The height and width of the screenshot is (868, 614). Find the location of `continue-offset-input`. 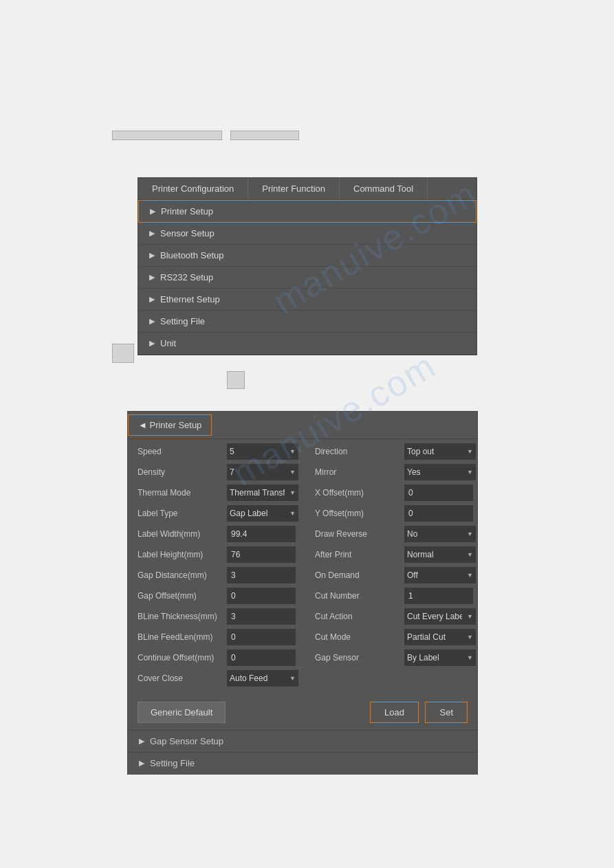

continue-offset-input is located at coordinates (261, 658).